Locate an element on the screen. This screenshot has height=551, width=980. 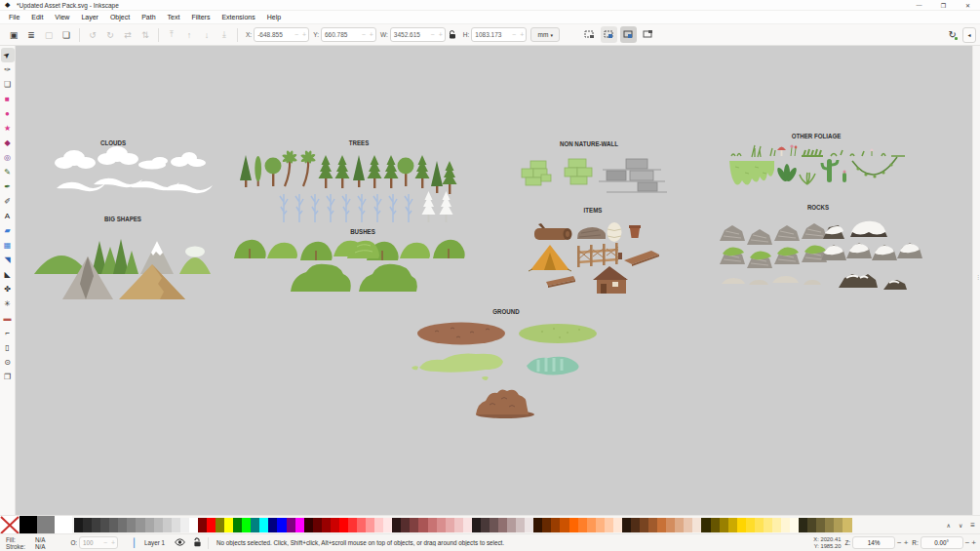
h-plus-button: + is located at coordinates (522, 35).